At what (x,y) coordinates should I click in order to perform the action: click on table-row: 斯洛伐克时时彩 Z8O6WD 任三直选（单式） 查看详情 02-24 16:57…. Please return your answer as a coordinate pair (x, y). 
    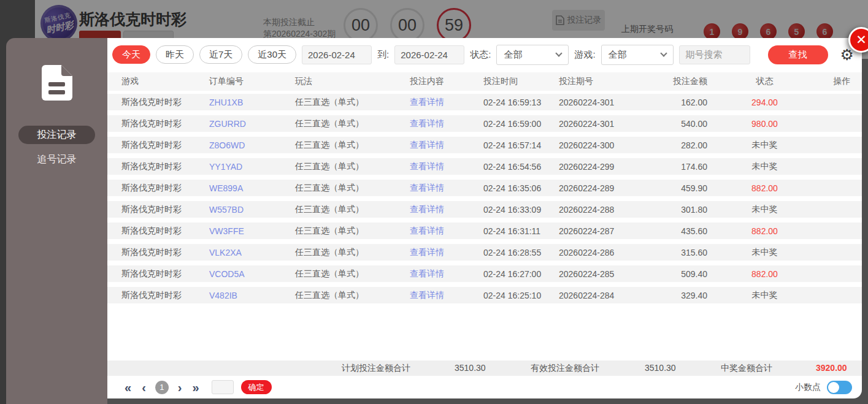
    Looking at the image, I should click on (485, 145).